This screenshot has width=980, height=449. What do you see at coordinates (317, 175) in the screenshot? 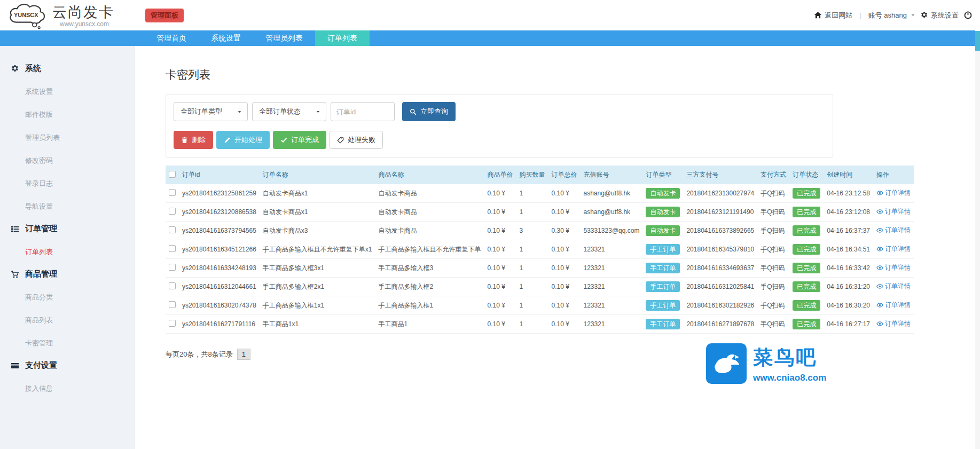
I see `column-header: 订单名称` at bounding box center [317, 175].